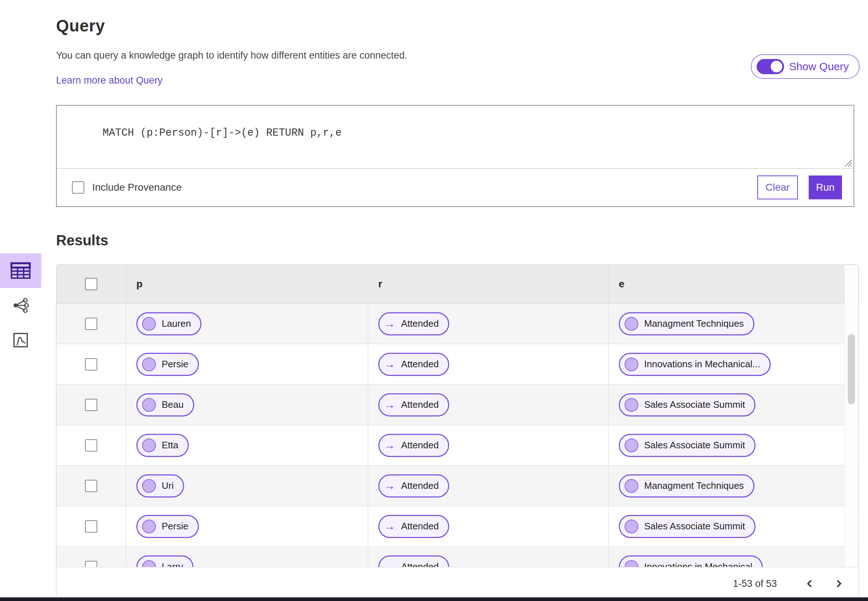  What do you see at coordinates (21, 271) in the screenshot?
I see `table-icon` at bounding box center [21, 271].